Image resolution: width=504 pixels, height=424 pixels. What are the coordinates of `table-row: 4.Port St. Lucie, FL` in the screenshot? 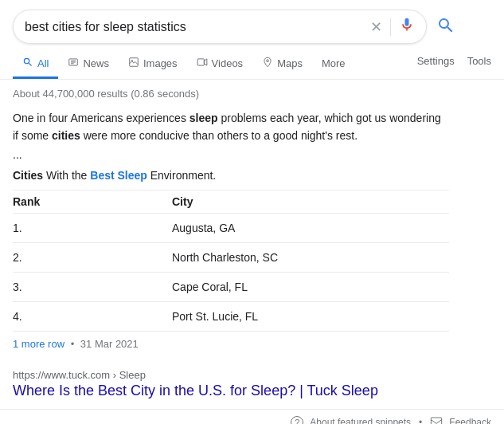 It's located at (231, 316).